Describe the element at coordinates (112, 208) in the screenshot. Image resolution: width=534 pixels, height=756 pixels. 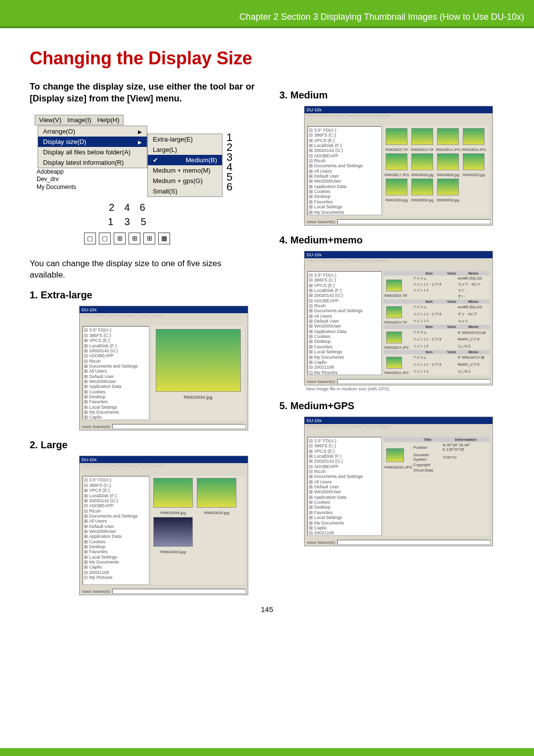
I see `callout-top-2: 2` at that location.